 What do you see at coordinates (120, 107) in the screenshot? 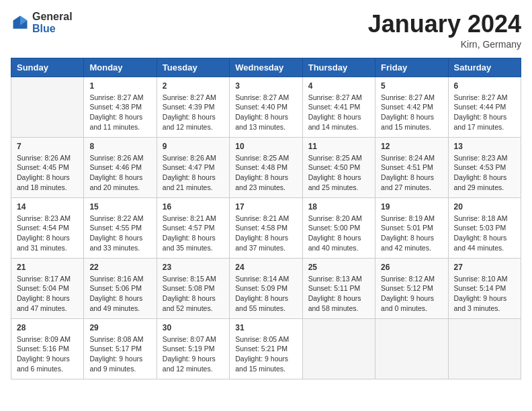
I see `calendar-cell: 1Sunrise: 8:27 AMSunset: 4:38 PMDaylight…` at bounding box center [120, 107].